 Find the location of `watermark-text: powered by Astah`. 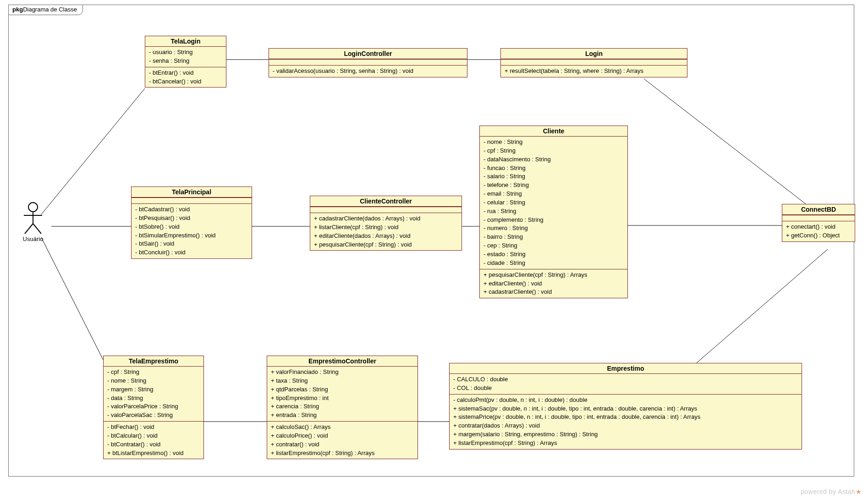

watermark-text: powered by Astah is located at coordinates (828, 492).